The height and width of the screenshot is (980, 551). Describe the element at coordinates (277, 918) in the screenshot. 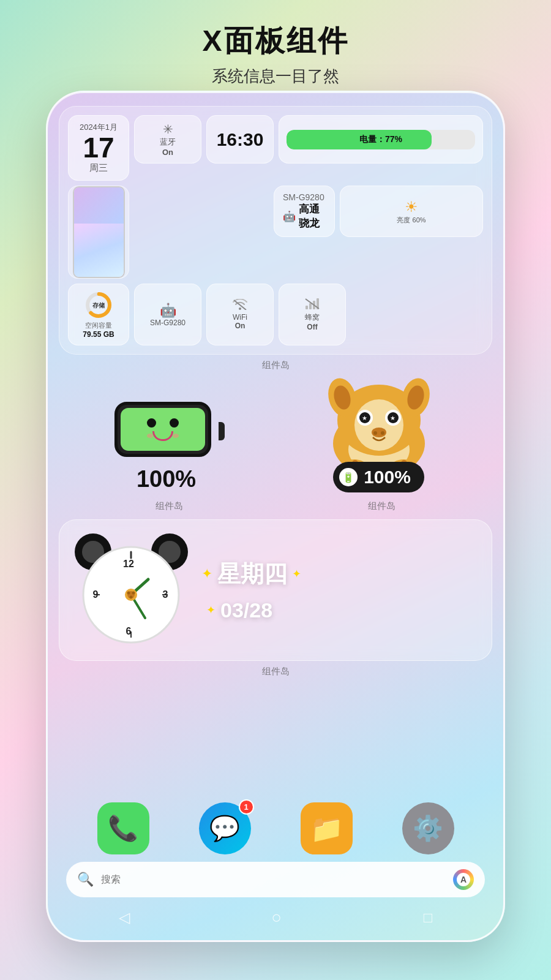

I see `home-button: ○` at that location.